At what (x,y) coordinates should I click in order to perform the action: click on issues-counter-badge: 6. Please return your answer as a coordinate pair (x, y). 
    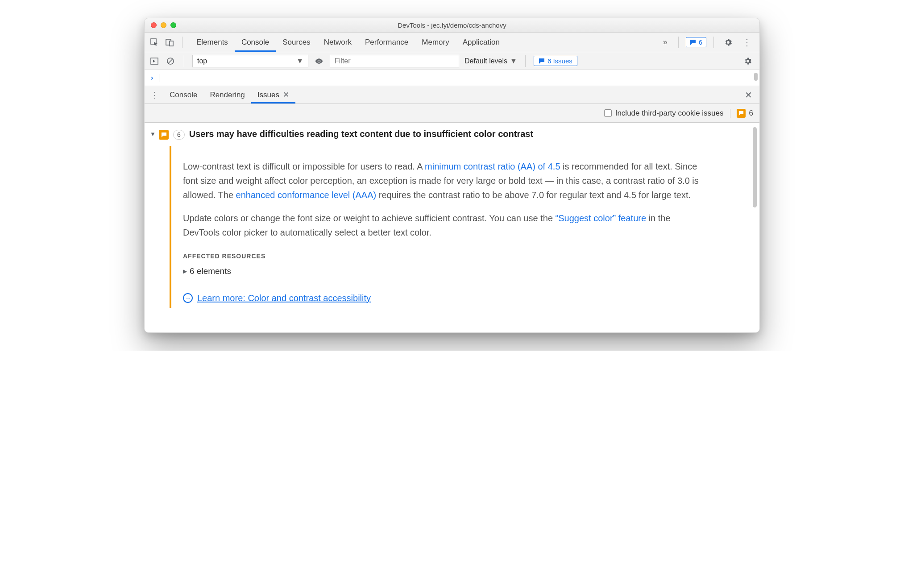
    Looking at the image, I should click on (696, 42).